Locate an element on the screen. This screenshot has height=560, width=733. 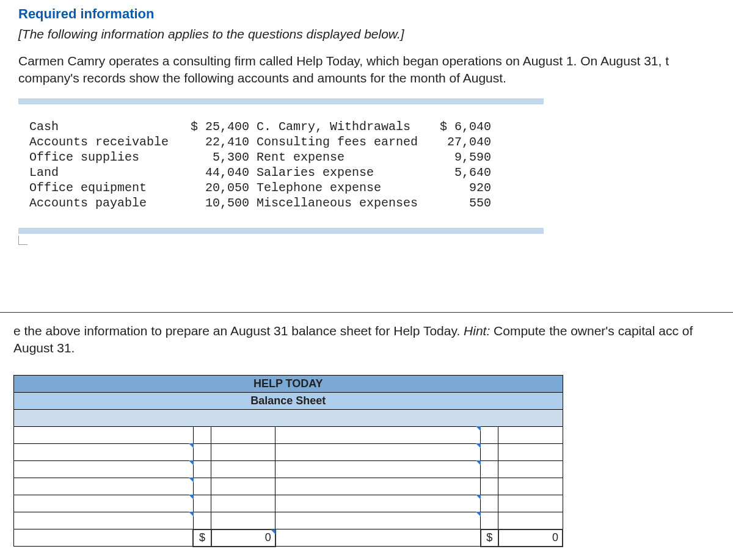
bs-left-total-cur: $ is located at coordinates (202, 538).